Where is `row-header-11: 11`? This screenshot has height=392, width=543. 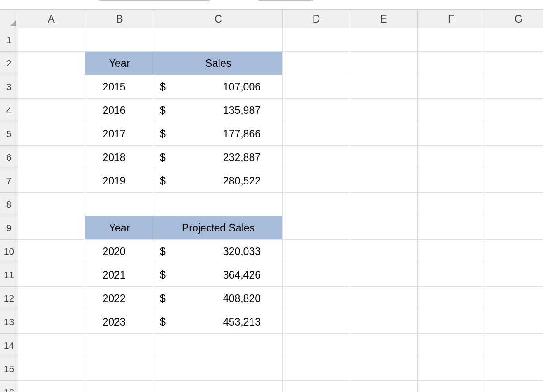
row-header-11: 11 is located at coordinates (9, 275).